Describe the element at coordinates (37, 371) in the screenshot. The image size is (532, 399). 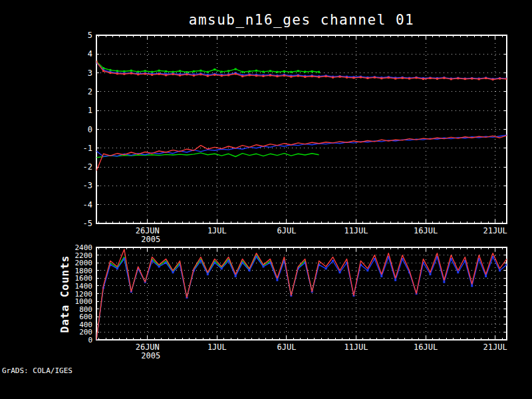
I see `grads-attribution: GrADS: COLA/IGES` at that location.